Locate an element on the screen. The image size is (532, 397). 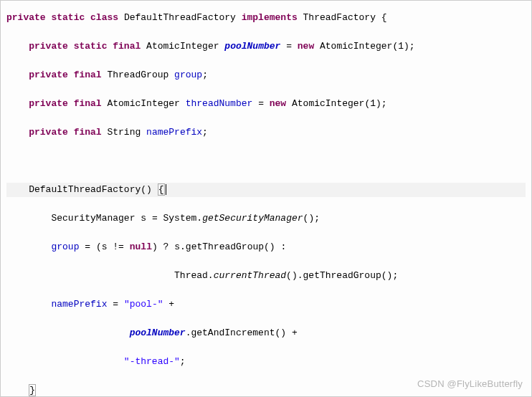
string-literal: "-thread-" is located at coordinates (152, 361).